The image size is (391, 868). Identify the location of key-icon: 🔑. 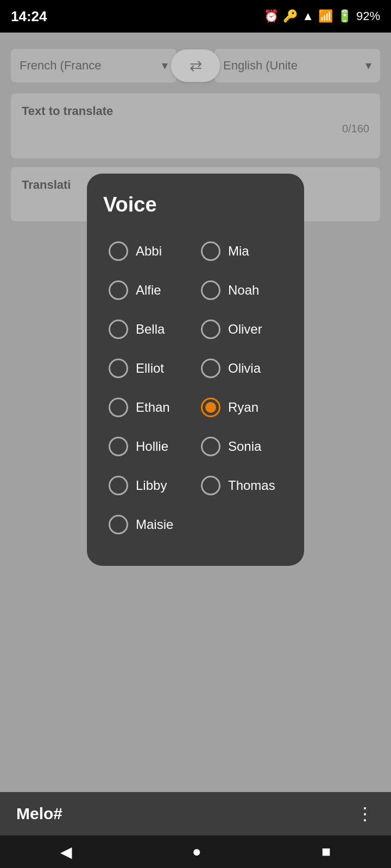
(290, 16).